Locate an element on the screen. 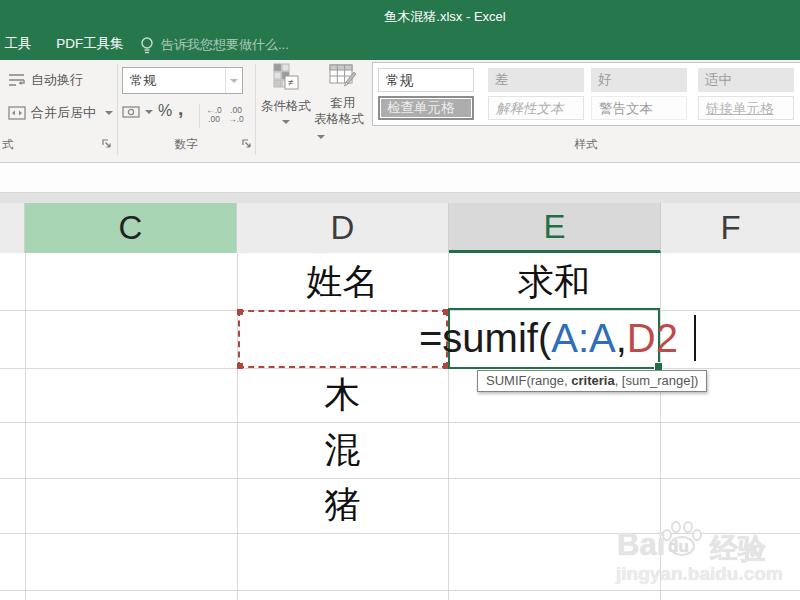  style-chip-good: 好 is located at coordinates (639, 80).